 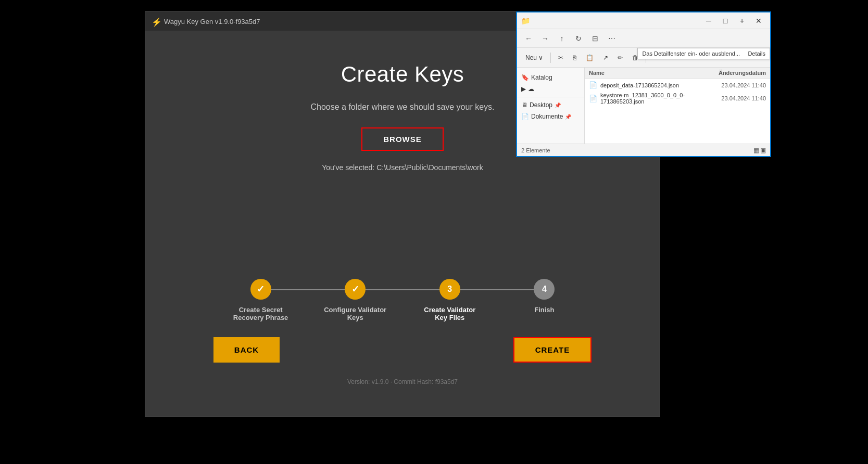 I want to click on explorer-main: Name Änderungsdatum 📄 deposit_data-17138…, so click(x=677, y=106).